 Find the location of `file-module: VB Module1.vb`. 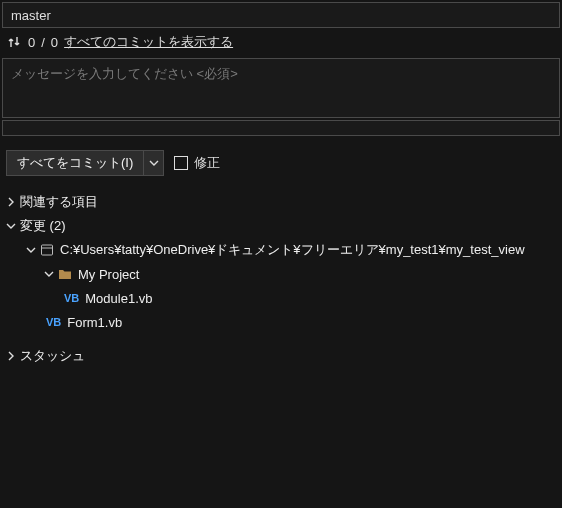

file-module: VB Module1.vb is located at coordinates (281, 298).